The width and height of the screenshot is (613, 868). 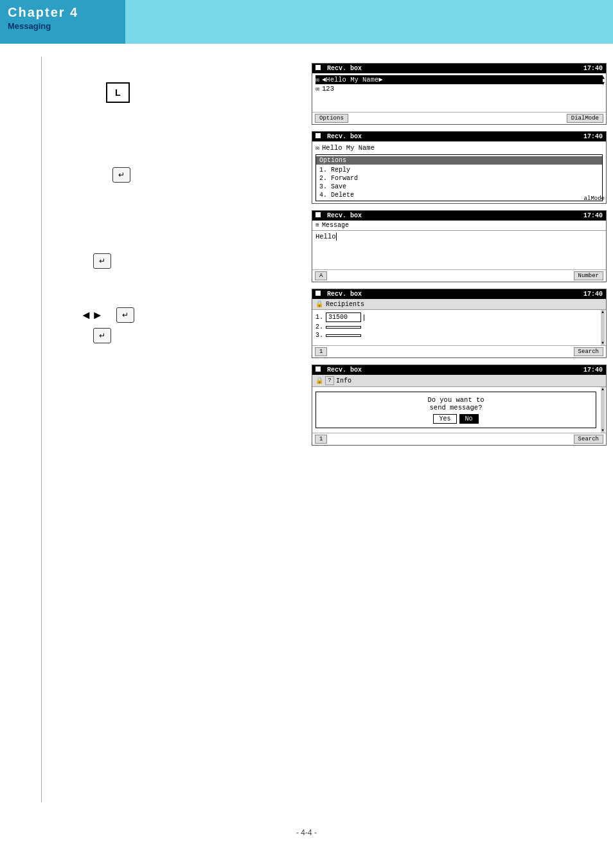 What do you see at coordinates (352, 80) in the screenshot?
I see `msg-text-1: ◄Hello My Name►` at bounding box center [352, 80].